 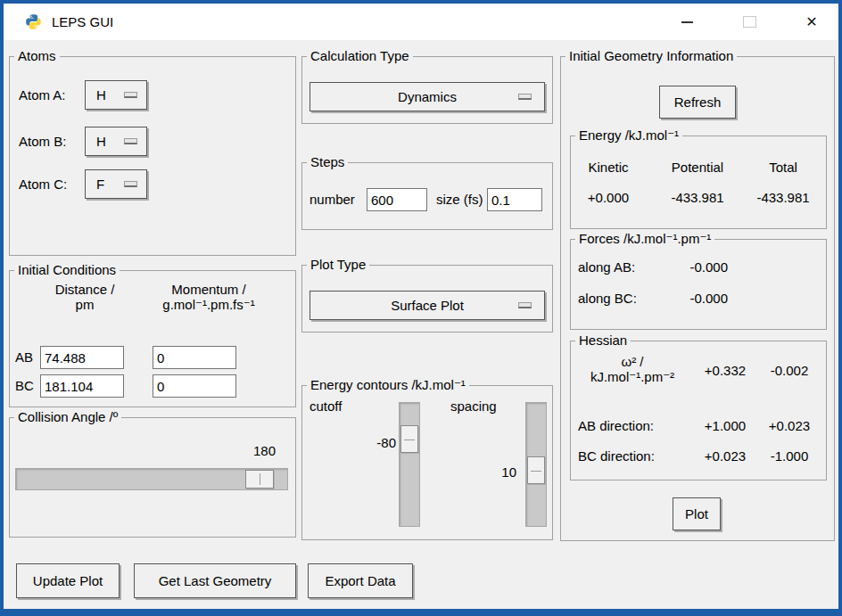 I want to click on collision-angle-group: Collision Angle /º 180, so click(x=153, y=478).